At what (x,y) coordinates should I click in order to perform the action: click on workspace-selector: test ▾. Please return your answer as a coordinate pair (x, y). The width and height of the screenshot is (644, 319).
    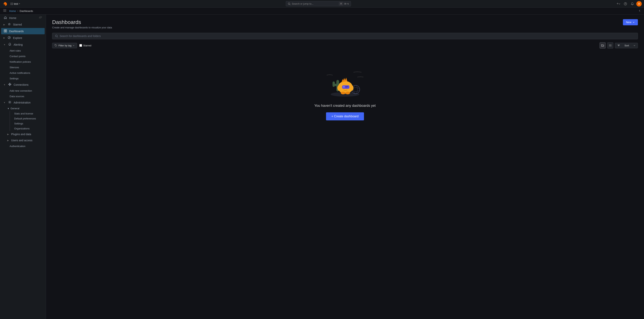
    Looking at the image, I should click on (15, 4).